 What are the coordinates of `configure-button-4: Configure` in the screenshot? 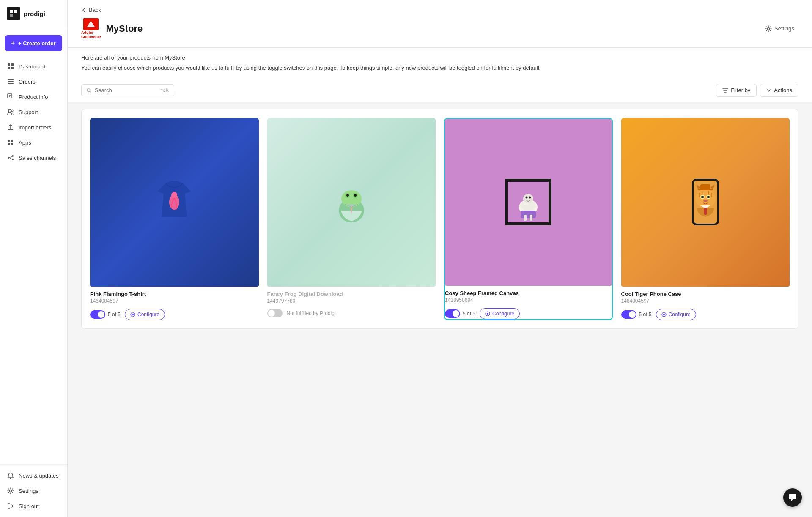 It's located at (676, 315).